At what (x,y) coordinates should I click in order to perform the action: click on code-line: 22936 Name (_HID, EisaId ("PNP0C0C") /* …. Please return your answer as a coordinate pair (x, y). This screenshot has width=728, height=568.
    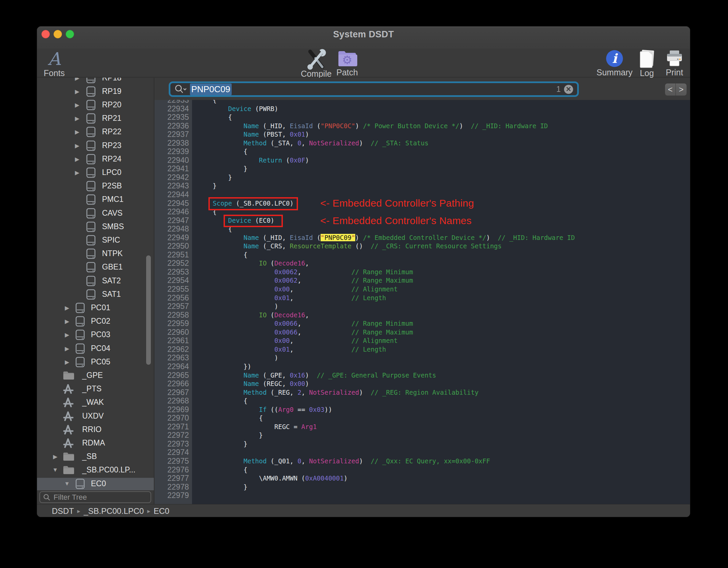
    Looking at the image, I should click on (422, 126).